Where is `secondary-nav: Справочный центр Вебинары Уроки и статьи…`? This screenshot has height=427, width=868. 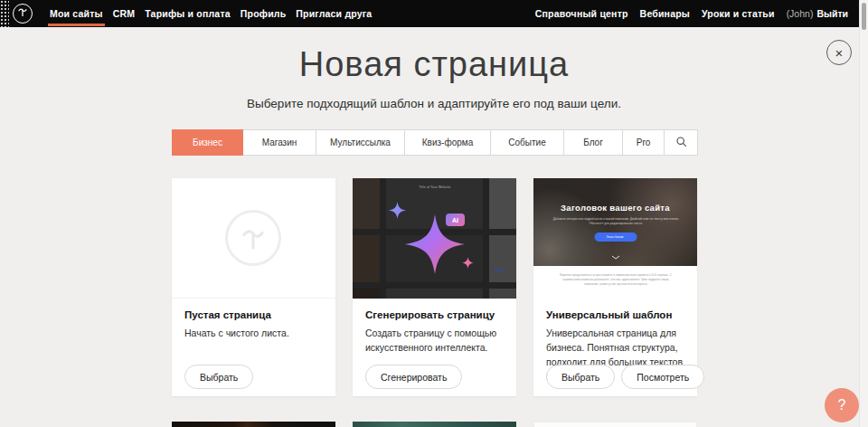
secondary-nav: Справочный центр Вебинары Уроки и статьи… is located at coordinates (692, 14).